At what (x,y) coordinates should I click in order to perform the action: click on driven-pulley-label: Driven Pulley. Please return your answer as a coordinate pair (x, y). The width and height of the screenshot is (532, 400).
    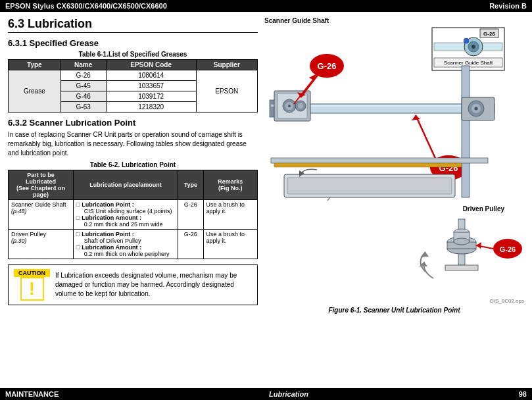
    Looking at the image, I should click on (484, 209).